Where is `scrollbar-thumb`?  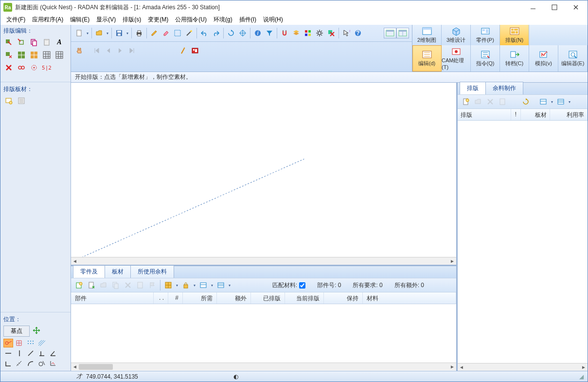 scrollbar-thumb is located at coordinates (96, 367).